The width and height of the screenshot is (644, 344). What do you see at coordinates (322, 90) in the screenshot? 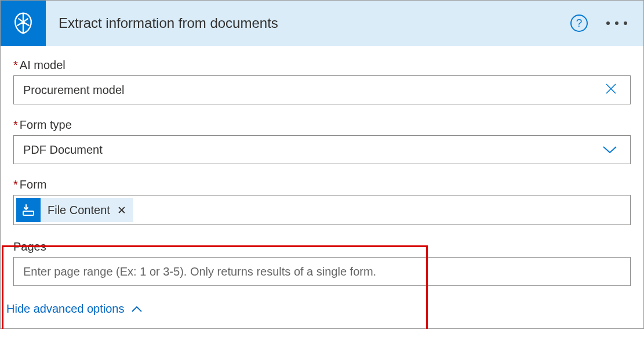
I see `ai-model-input: Procurement model` at bounding box center [322, 90].